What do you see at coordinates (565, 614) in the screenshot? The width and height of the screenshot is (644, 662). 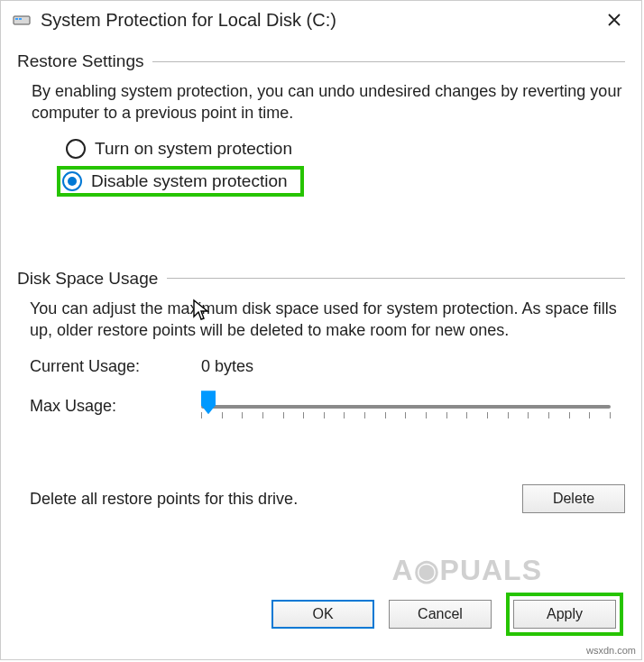 I see `apply-button: Apply` at bounding box center [565, 614].